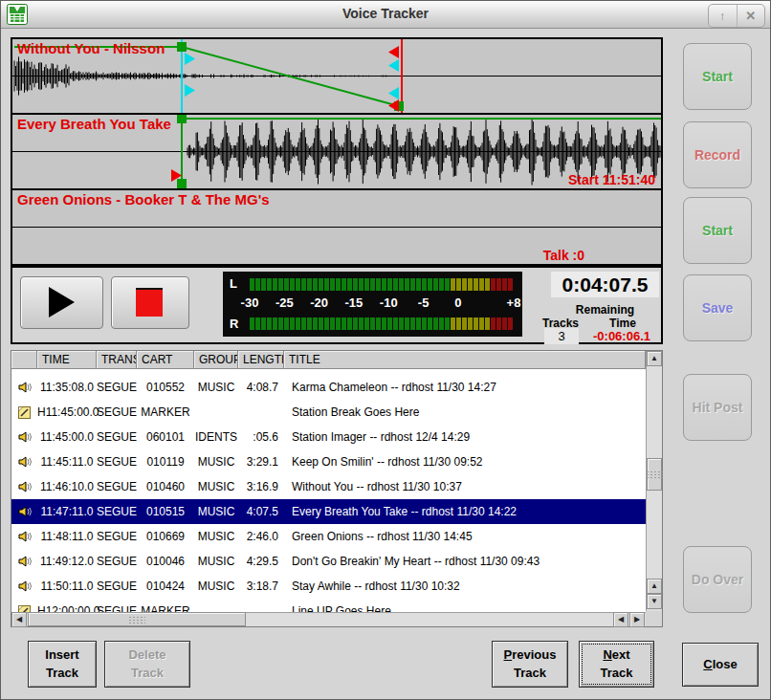  Describe the element at coordinates (564, 255) in the screenshot. I see `track-3-talk-time: Talk :0` at that location.